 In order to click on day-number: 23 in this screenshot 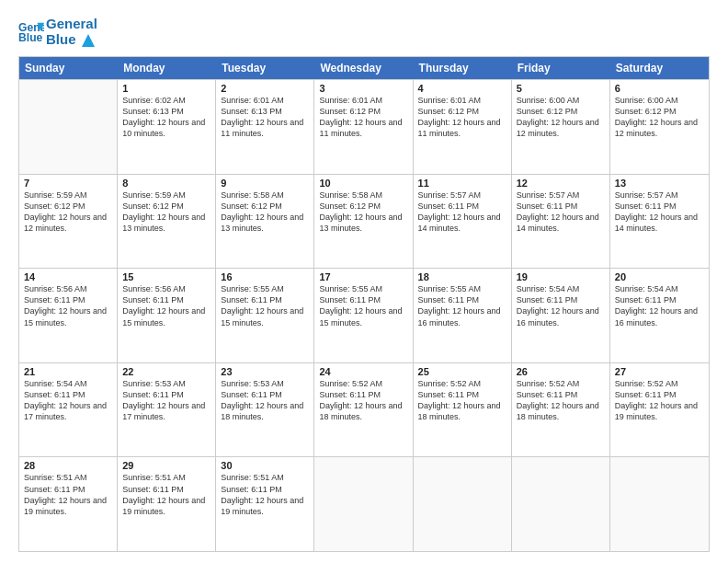, I will do `click(265, 372)`.